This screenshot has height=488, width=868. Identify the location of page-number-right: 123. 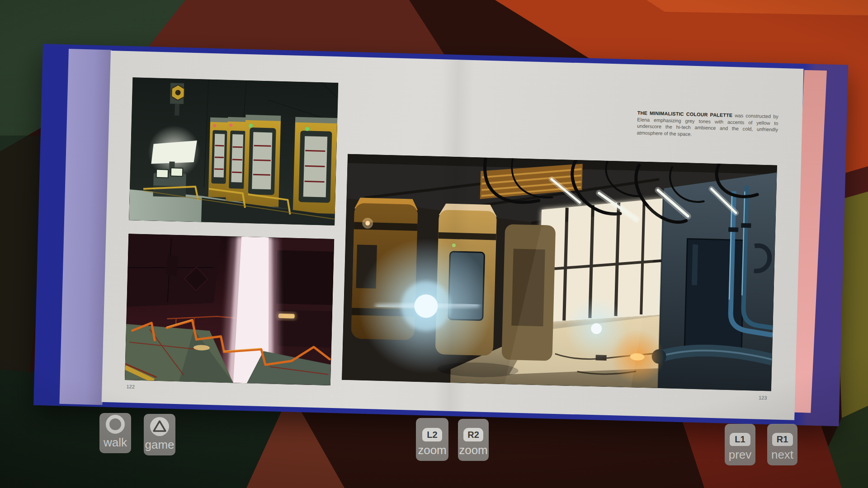
(763, 398).